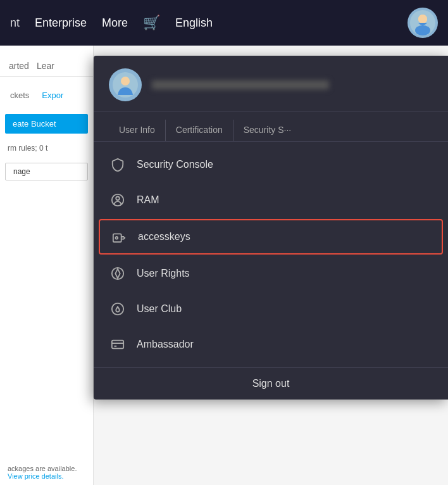  I want to click on user-name-blurred, so click(240, 85).